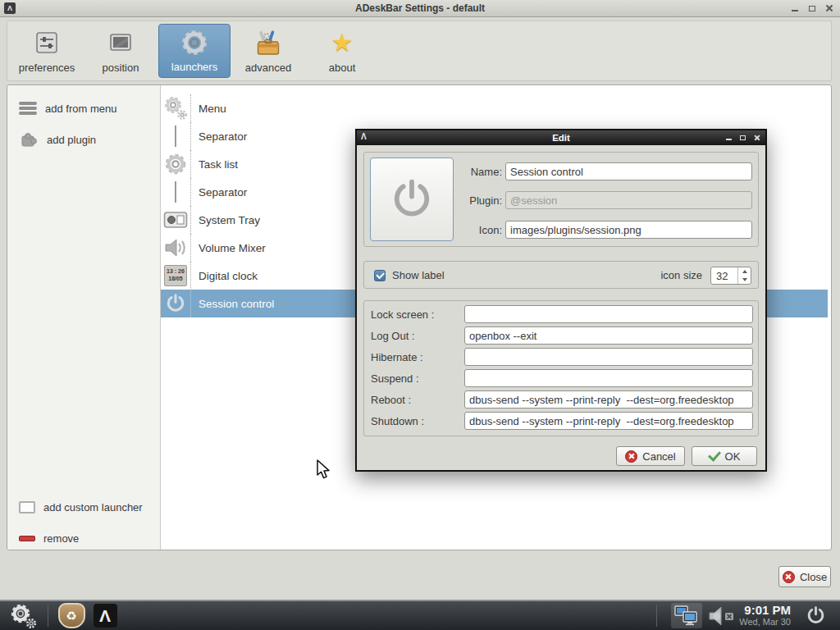 The height and width of the screenshot is (630, 840). Describe the element at coordinates (681, 276) in the screenshot. I see `icon-size-label: icon size` at that location.